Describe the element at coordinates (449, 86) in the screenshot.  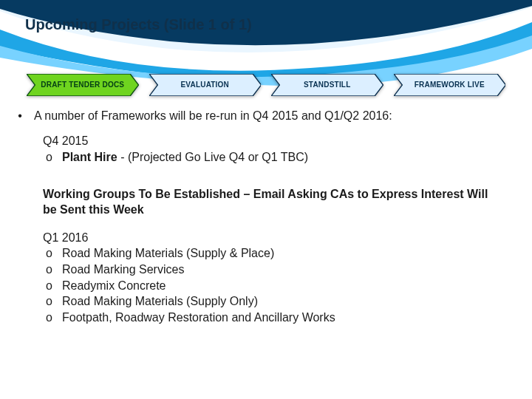
I see `stage-label: FRAMEWORK LIVE` at that location.